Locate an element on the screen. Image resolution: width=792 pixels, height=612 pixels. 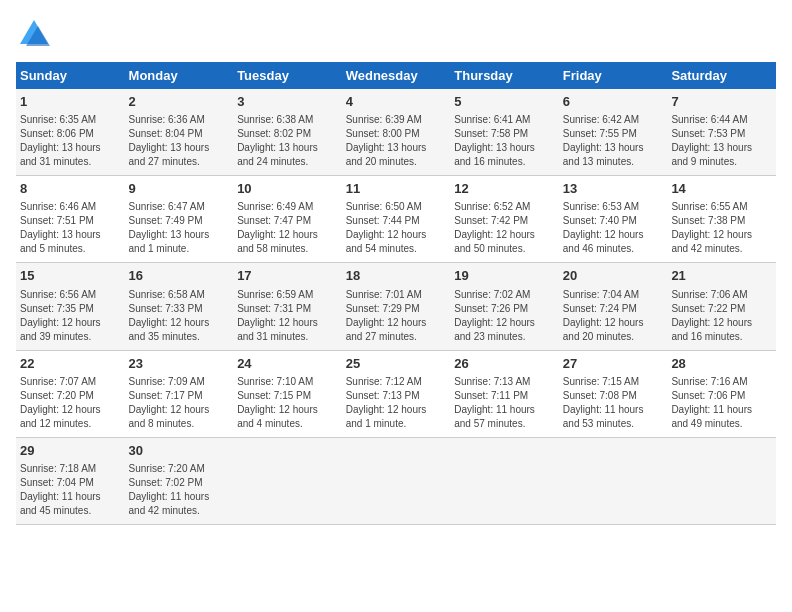
day-info: Sunrise: 6:35 AM Sunset: 8:06 PM Dayligh… is located at coordinates (70, 141).